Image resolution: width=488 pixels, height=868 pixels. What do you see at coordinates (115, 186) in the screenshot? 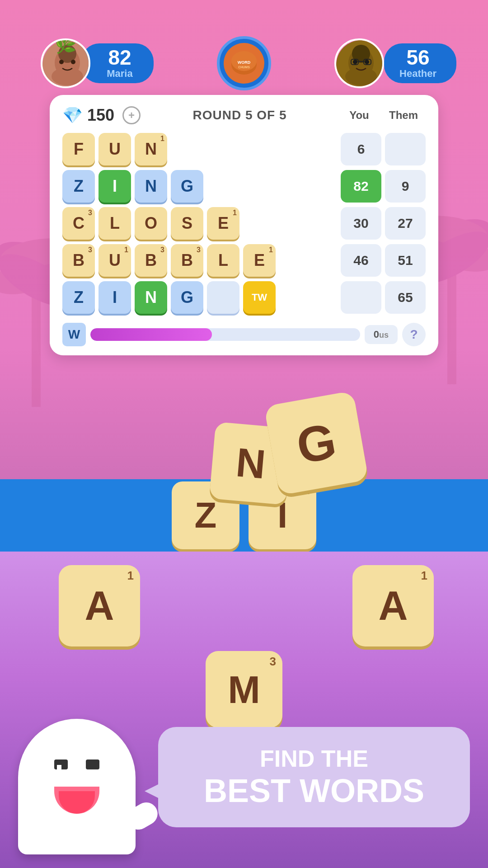
I see `tile-i-green: I` at bounding box center [115, 186].